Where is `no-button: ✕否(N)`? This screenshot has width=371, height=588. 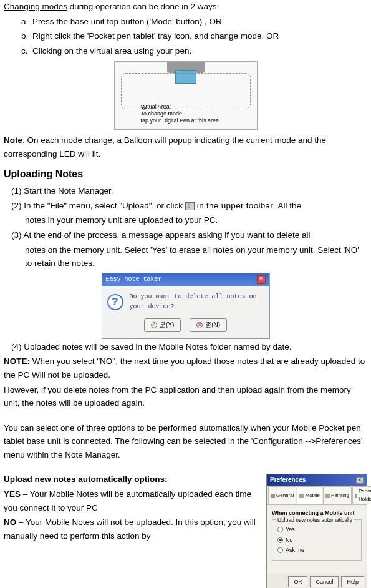 no-button: ✕否(N) is located at coordinates (208, 325).